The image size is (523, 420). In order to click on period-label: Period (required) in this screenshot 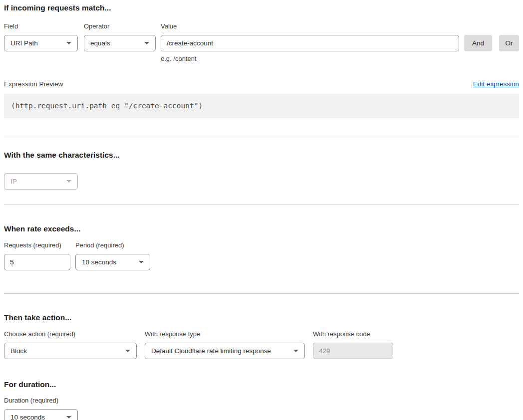, I will do `click(113, 245)`.